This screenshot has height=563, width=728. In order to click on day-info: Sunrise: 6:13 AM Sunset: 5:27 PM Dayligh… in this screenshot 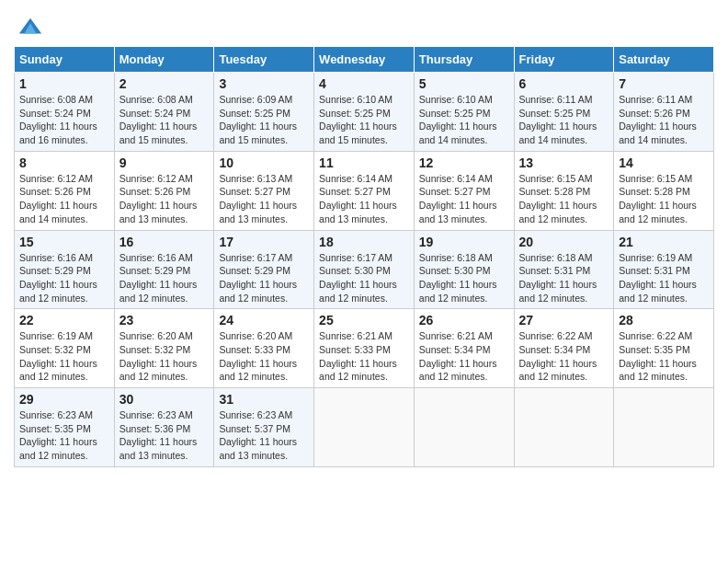, I will do `click(264, 199)`.